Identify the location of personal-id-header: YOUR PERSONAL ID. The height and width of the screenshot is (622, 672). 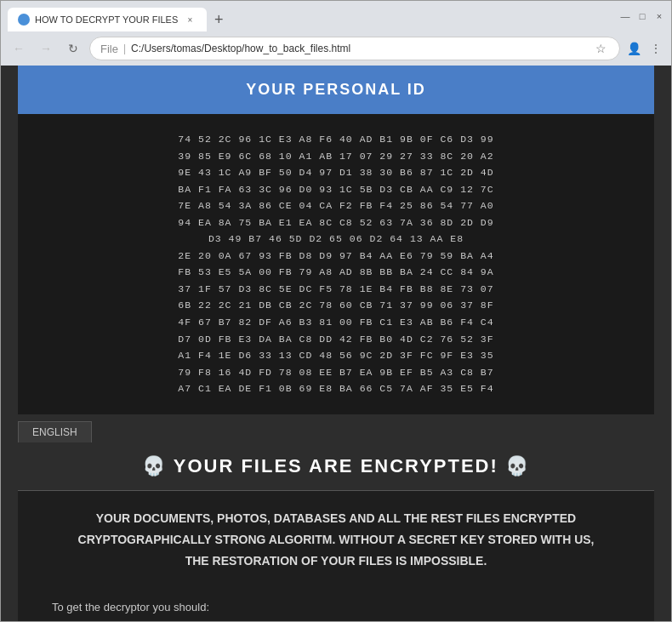
(336, 90).